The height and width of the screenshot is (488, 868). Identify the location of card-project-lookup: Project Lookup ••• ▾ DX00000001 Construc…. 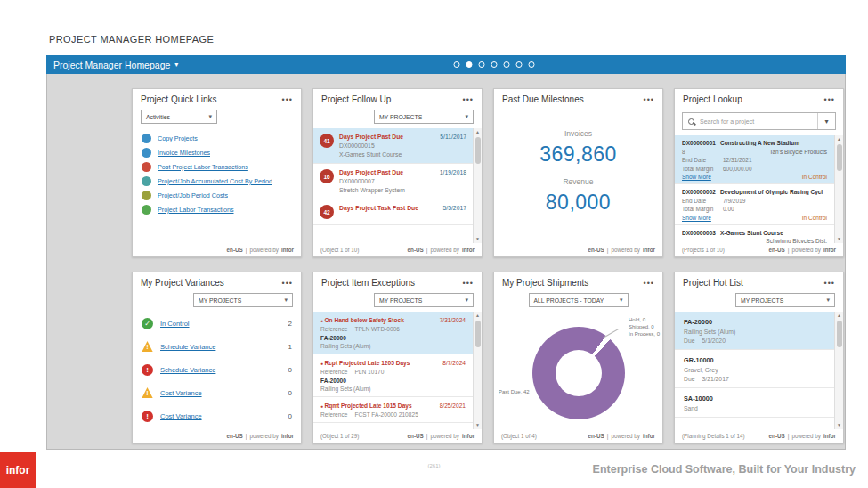
(758, 173).